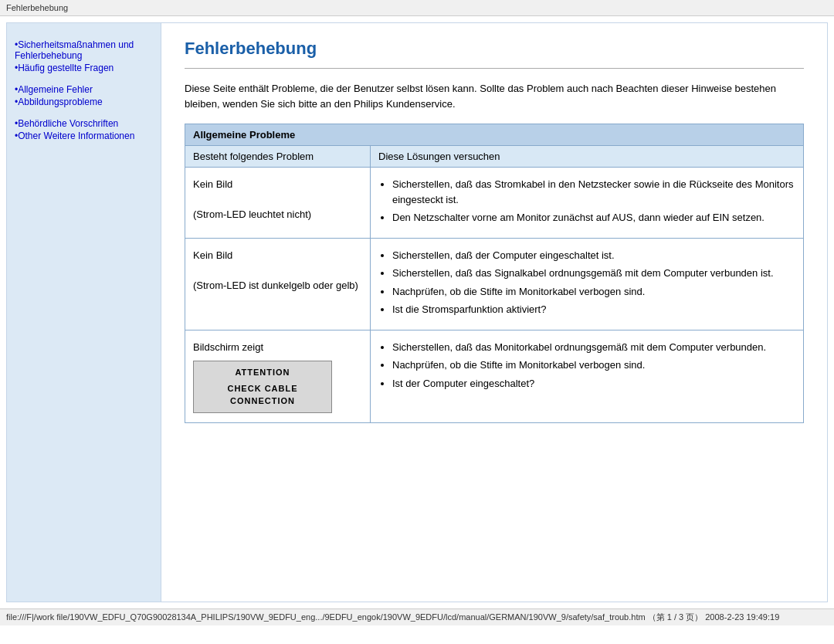 The width and height of the screenshot is (834, 644). I want to click on browser-title-bar: Fehlerbehebung, so click(417, 8).